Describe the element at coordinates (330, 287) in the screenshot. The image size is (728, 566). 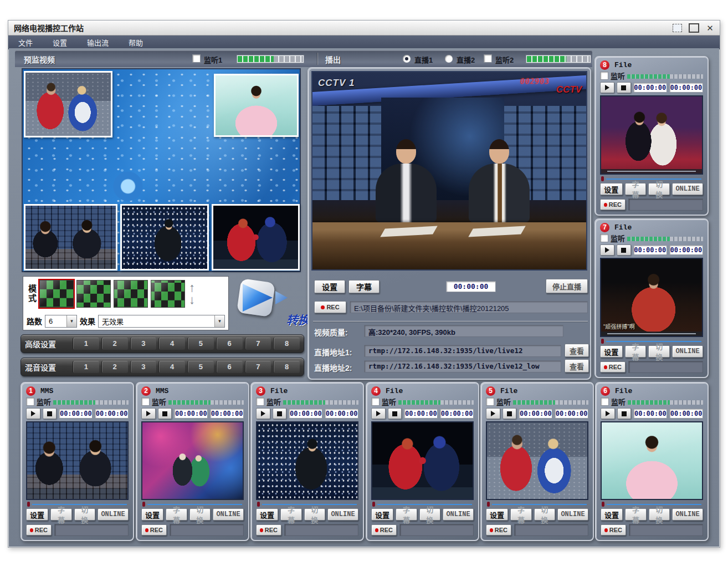
I see `playout-settings-button: 设置` at that location.